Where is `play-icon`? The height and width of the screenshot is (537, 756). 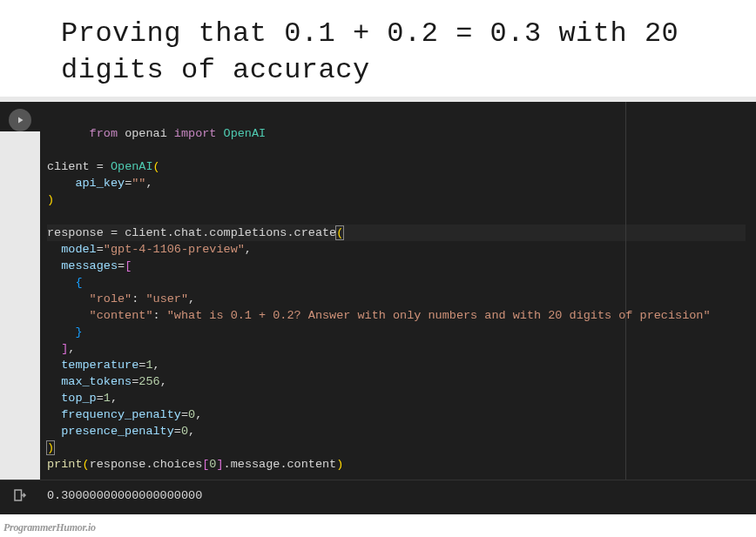 play-icon is located at coordinates (20, 120).